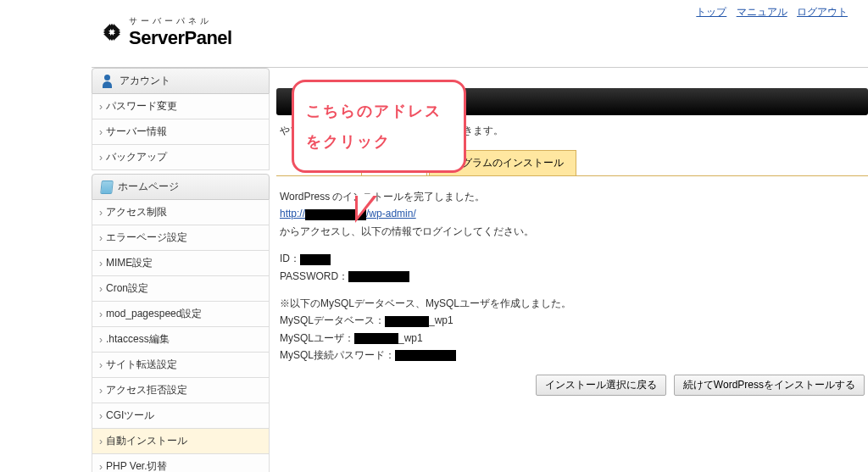 This screenshot has height=472, width=868. What do you see at coordinates (181, 339) in the screenshot?
I see `sidebar-item-htaccess: .htaccess編集` at bounding box center [181, 339].